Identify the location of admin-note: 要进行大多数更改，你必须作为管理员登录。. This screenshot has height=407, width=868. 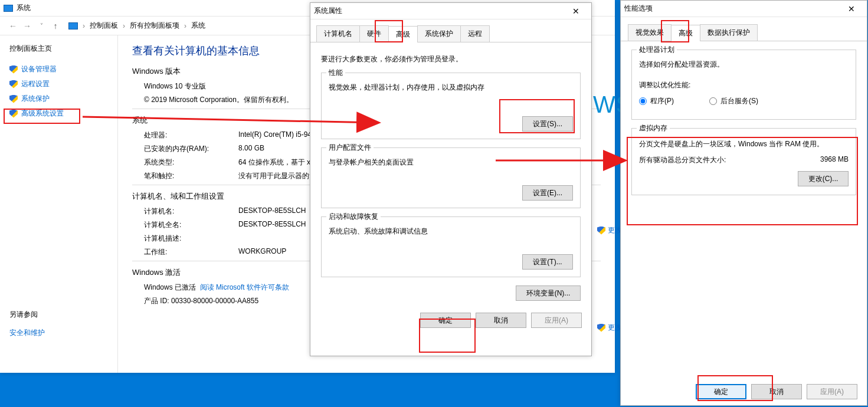
(451, 59).